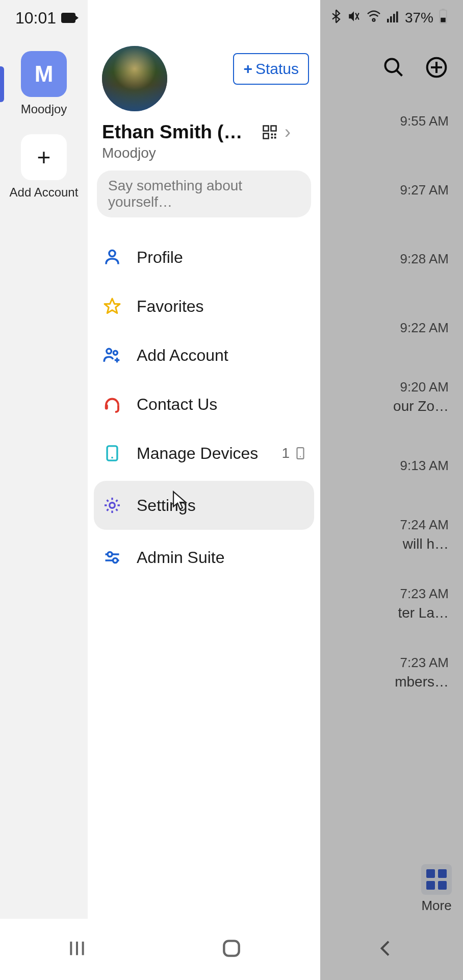 The height and width of the screenshot is (980, 463). Describe the element at coordinates (44, 157) in the screenshot. I see `add-workspace-button: +` at that location.